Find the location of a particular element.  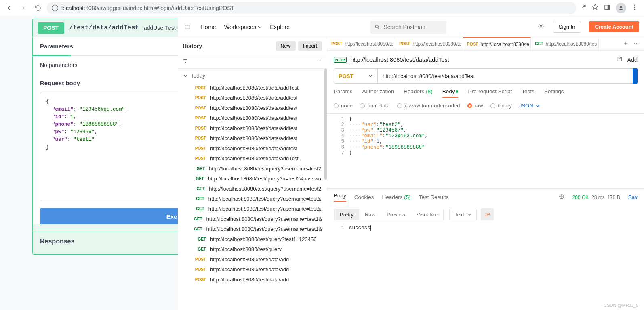

more-icon is located at coordinates (319, 62).